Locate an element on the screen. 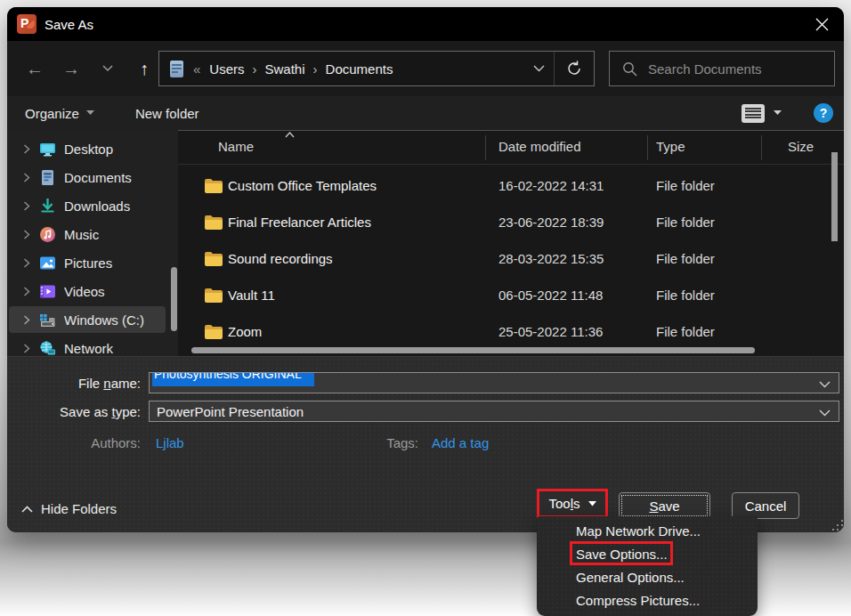  column-header-name: Name is located at coordinates (236, 146).